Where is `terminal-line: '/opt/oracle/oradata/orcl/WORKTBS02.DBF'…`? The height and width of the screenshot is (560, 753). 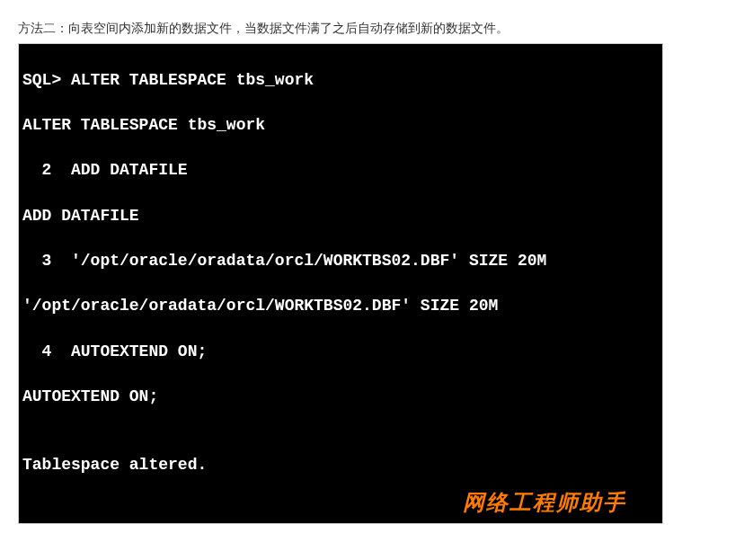 terminal-line: '/opt/oracle/oradata/orcl/WORKTBS02.DBF'… is located at coordinates (341, 306).